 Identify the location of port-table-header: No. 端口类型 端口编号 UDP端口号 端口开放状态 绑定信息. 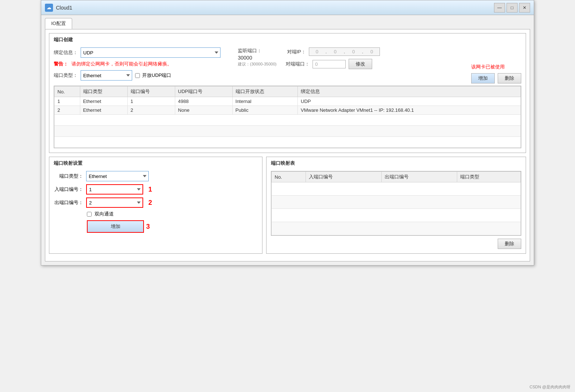
(288, 92).